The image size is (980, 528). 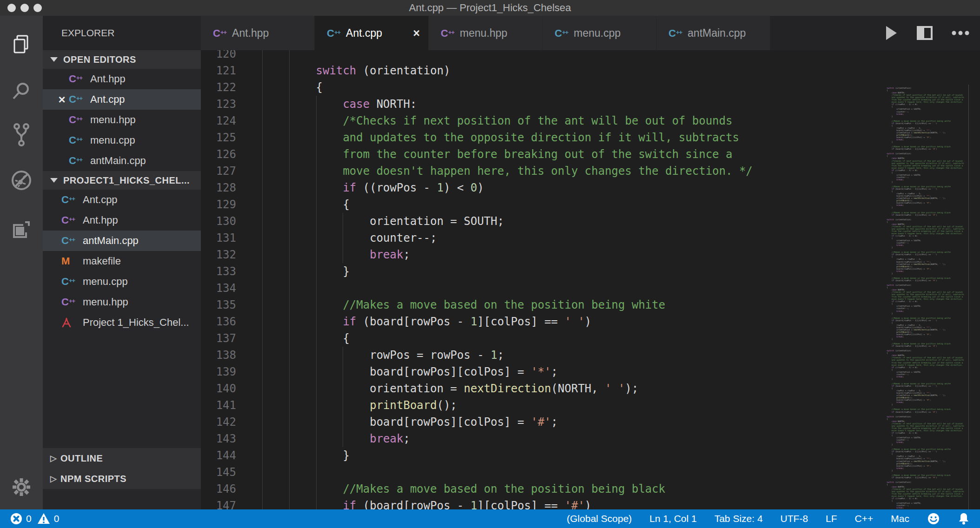 I want to click on code-line-text: break;, so click(x=621, y=439).